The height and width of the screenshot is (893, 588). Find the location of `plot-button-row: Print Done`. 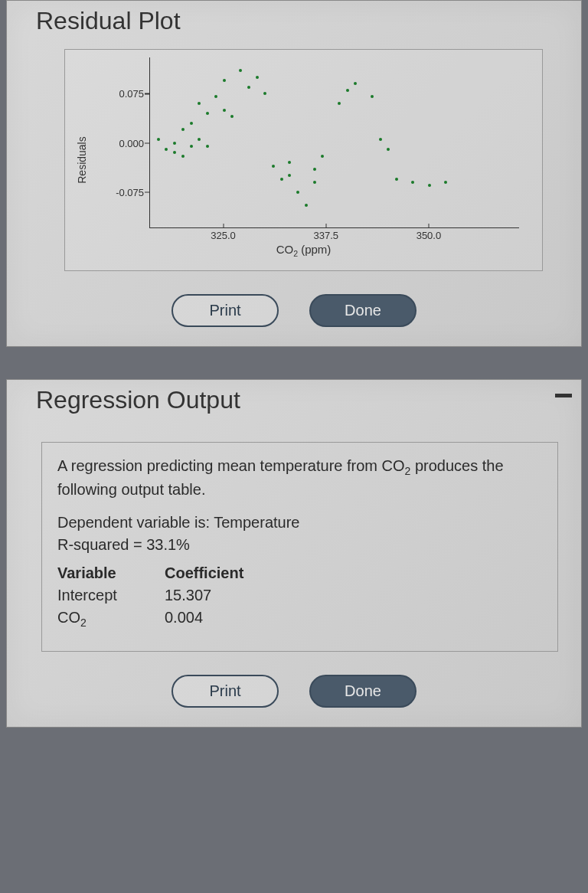

plot-button-row: Print Done is located at coordinates (294, 311).